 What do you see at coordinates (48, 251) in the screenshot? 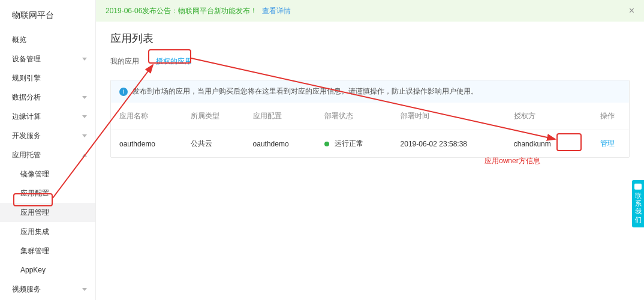
I see `sidebar-item-cluster-manage: 集群管理` at bounding box center [48, 251].